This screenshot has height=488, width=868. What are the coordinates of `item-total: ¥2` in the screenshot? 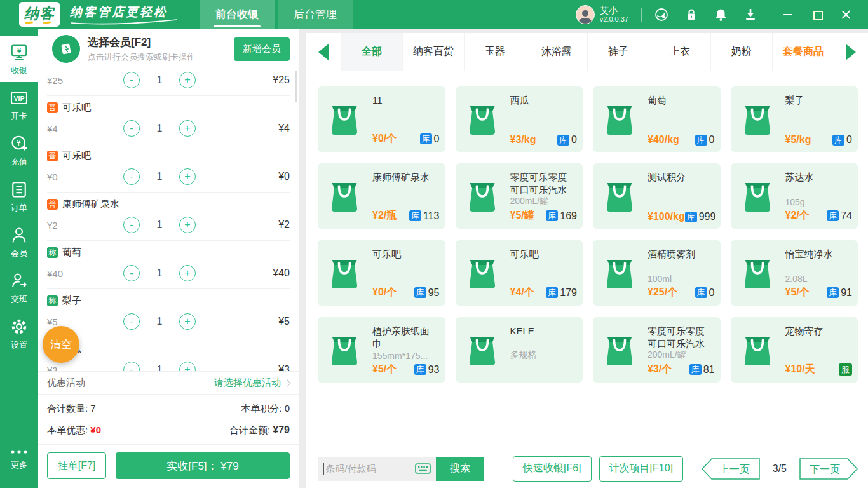 It's located at (284, 225).